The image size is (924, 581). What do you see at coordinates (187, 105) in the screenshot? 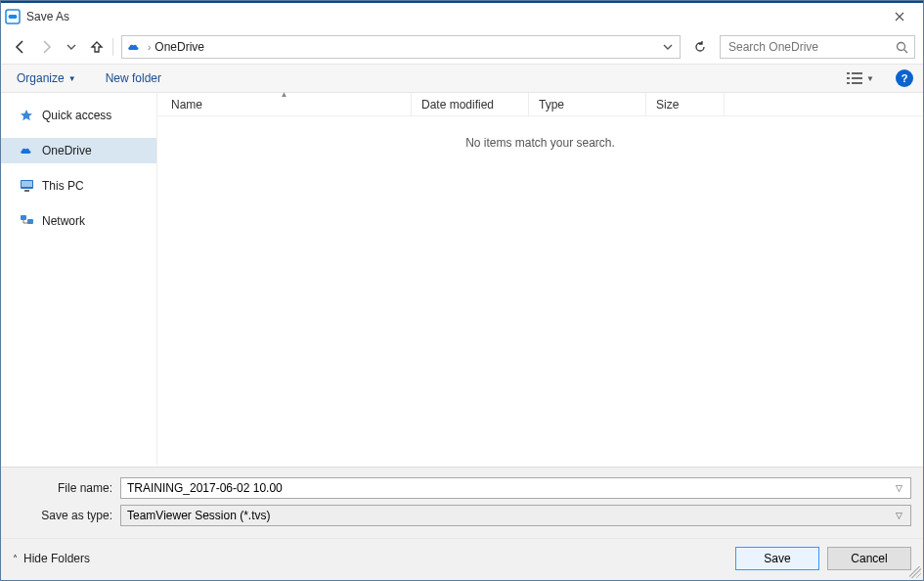
I see `column-label: Name` at bounding box center [187, 105].